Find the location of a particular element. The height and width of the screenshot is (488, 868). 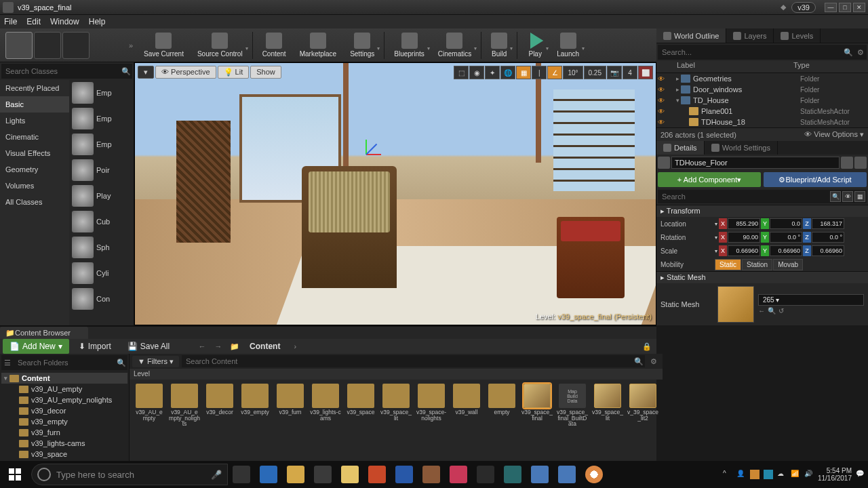

asset-item: v39_decor is located at coordinates (220, 400).